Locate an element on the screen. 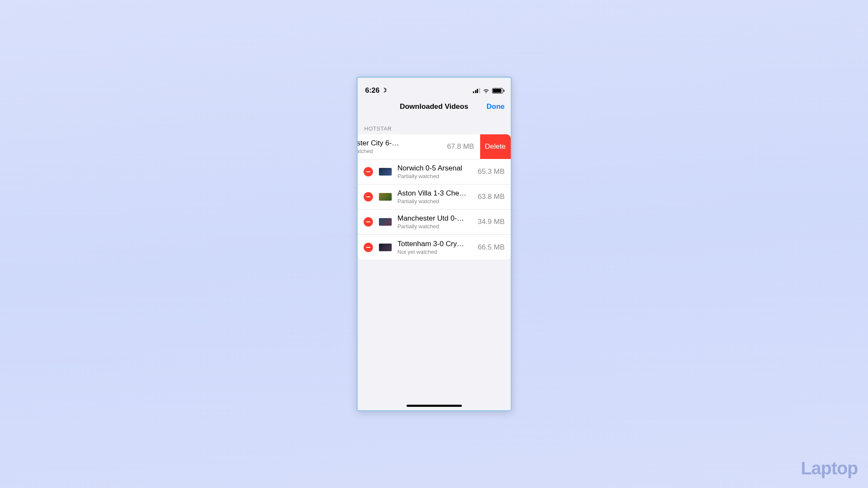 Image resolution: width=868 pixels, height=488 pixels. done-button: Done is located at coordinates (496, 107).